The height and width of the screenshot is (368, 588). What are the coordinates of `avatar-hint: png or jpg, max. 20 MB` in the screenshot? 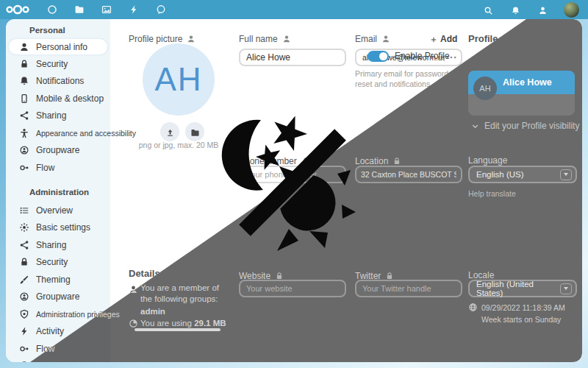 It's located at (179, 145).